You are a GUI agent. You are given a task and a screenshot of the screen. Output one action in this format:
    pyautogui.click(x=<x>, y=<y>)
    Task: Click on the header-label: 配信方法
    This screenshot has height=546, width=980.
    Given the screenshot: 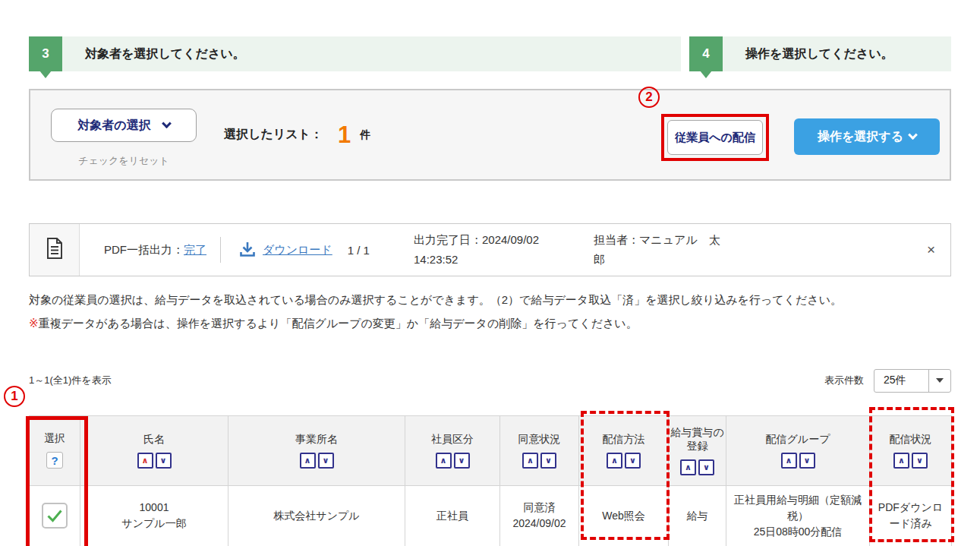 What is the action you would take?
    pyautogui.click(x=624, y=440)
    